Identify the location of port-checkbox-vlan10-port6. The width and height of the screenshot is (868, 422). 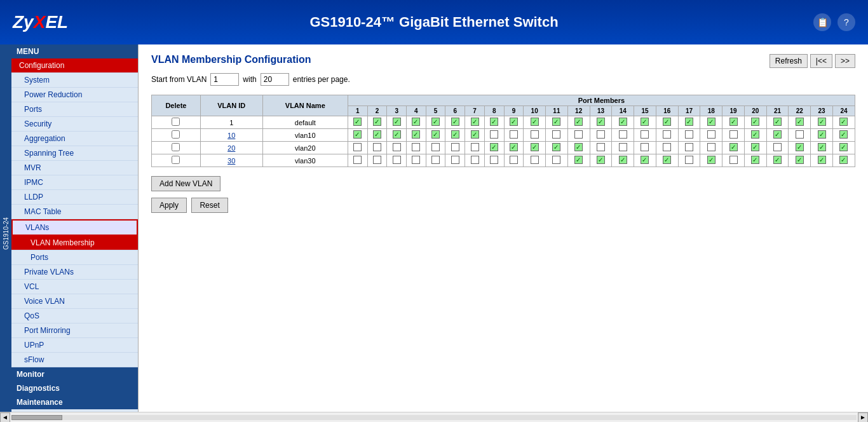
(455, 135).